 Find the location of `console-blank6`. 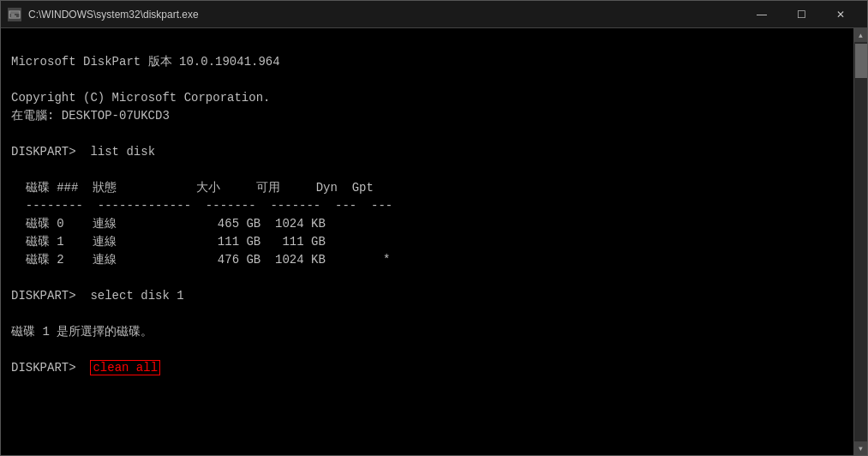

console-blank6 is located at coordinates (427, 314).